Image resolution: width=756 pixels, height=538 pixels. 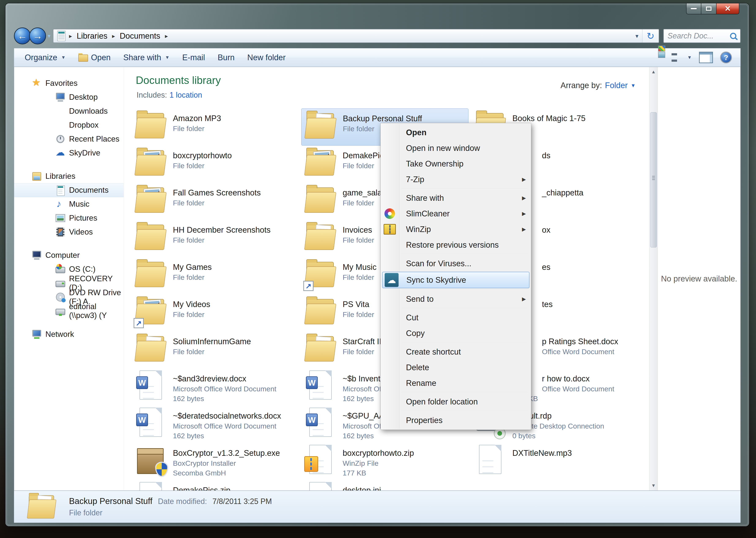 I want to click on views-dropdown-icon: ▼, so click(x=689, y=58).